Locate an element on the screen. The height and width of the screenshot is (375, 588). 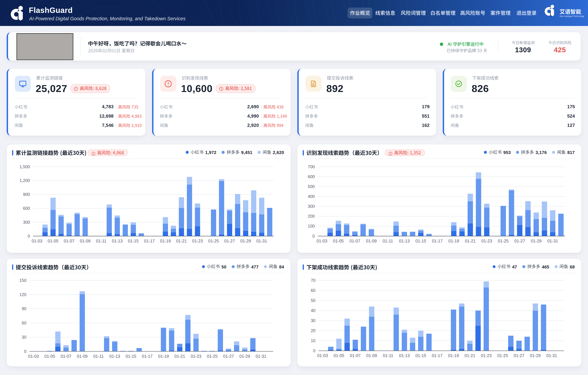
svg-text: 150 is located at coordinates (23, 280).